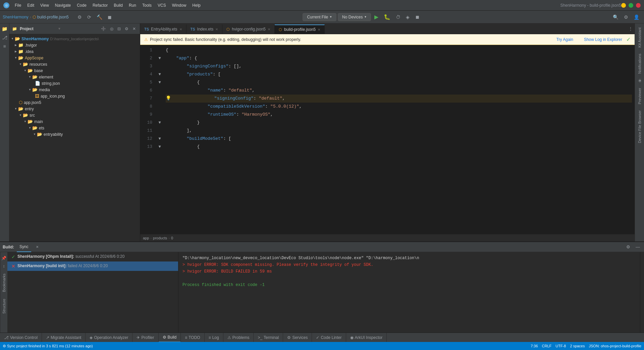 This screenshot has height=350, width=644. Describe the element at coordinates (631, 29) in the screenshot. I see `tabs-more-icon: ⋮` at that location.